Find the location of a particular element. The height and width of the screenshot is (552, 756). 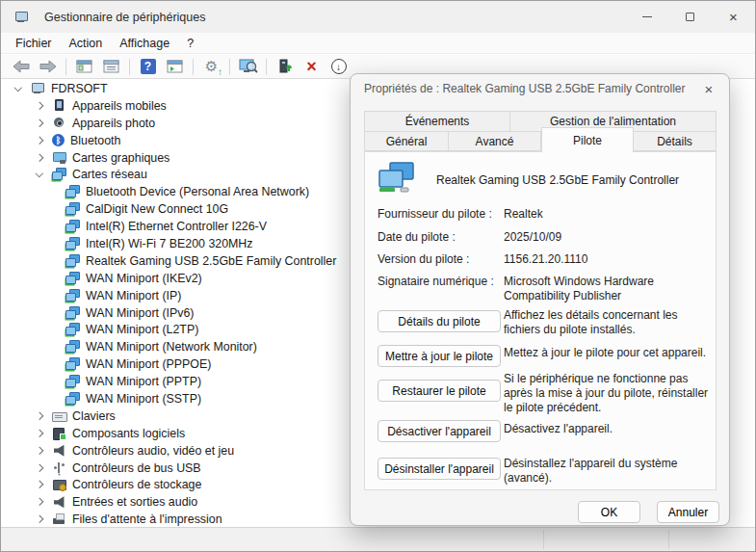

tab-general: Général is located at coordinates (406, 141).